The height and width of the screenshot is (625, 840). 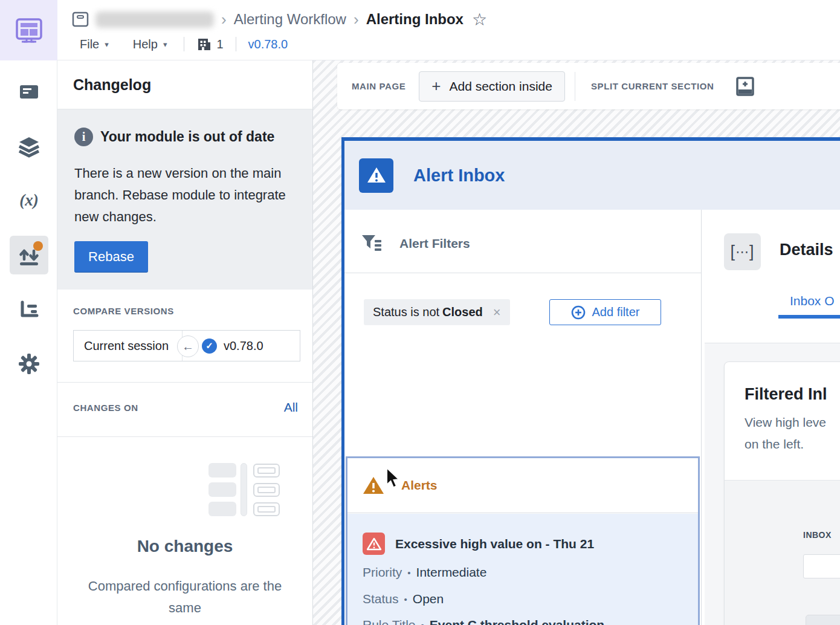 I want to click on no-changes-title: No changes, so click(x=185, y=546).